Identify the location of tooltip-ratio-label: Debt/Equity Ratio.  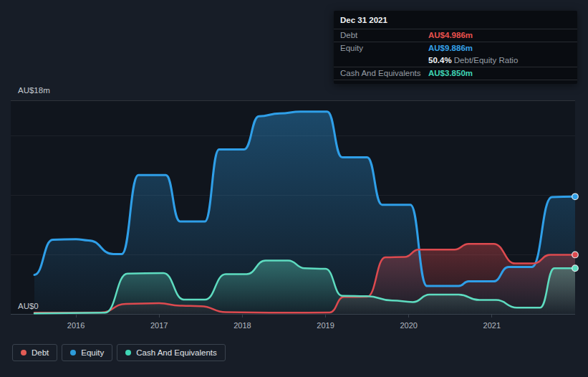
(486, 60).